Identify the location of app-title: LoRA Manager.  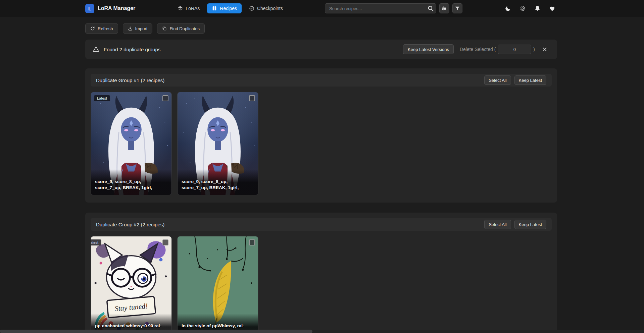
(116, 8).